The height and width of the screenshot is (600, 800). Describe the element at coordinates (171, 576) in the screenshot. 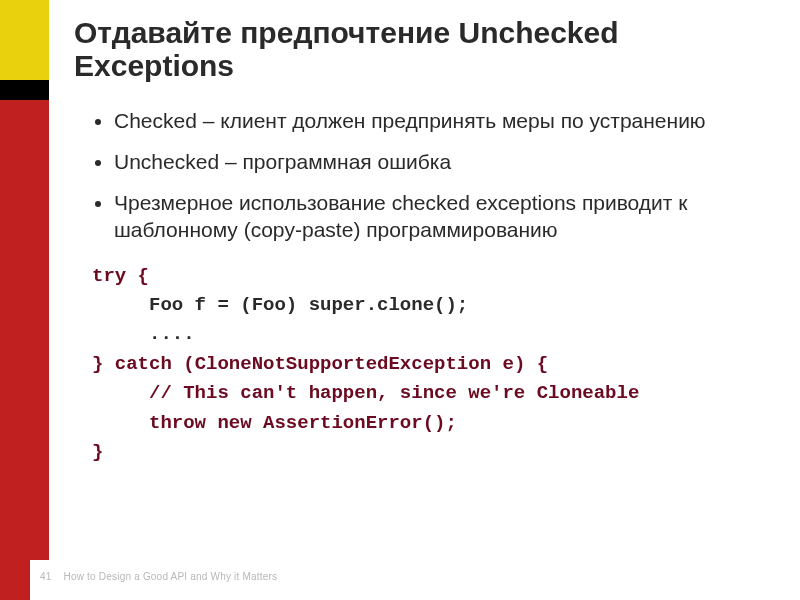

I see `footer-caption: How to Design a Good API and Why it Matt…` at that location.